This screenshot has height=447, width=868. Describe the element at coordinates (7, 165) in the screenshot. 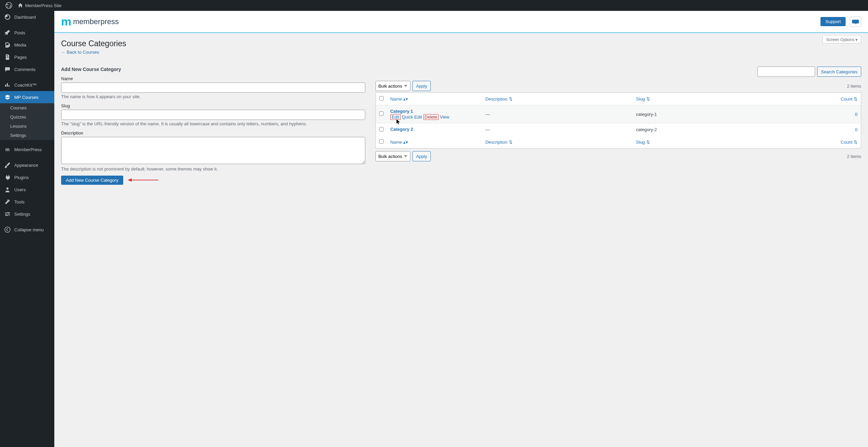

I see `brush-icon` at that location.